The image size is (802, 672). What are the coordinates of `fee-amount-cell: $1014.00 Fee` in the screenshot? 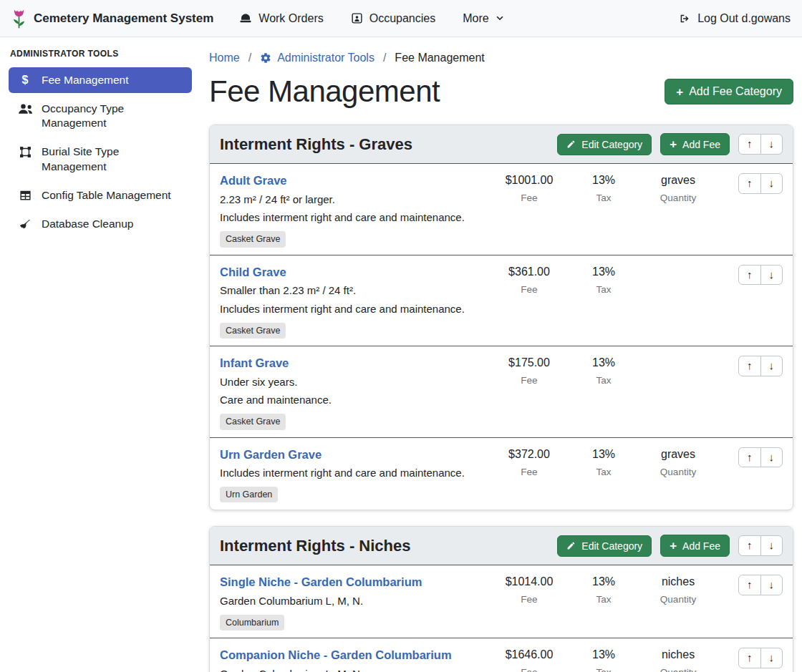 It's located at (529, 590).